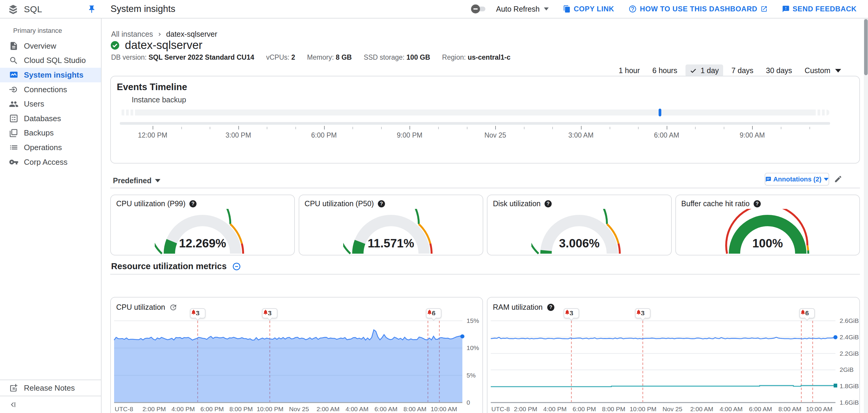 Image resolution: width=868 pixels, height=413 pixels. I want to click on annotations-label: Annotations (2), so click(797, 179).